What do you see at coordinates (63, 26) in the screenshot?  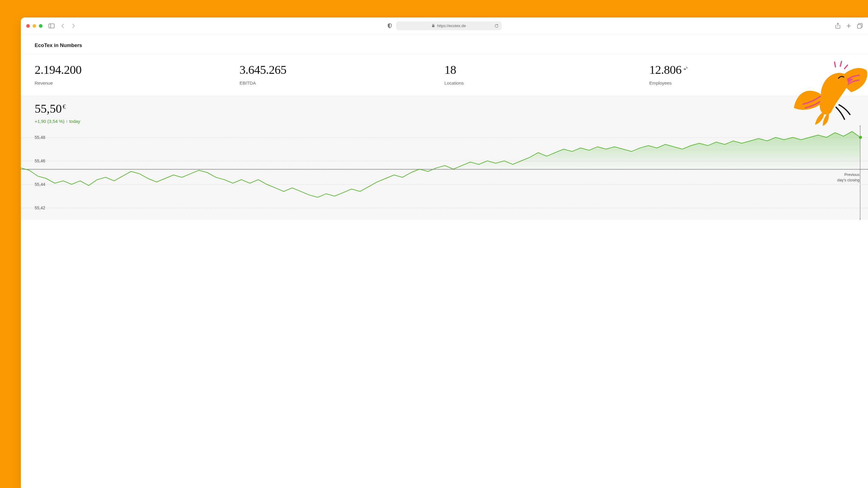 I see `back-button` at bounding box center [63, 26].